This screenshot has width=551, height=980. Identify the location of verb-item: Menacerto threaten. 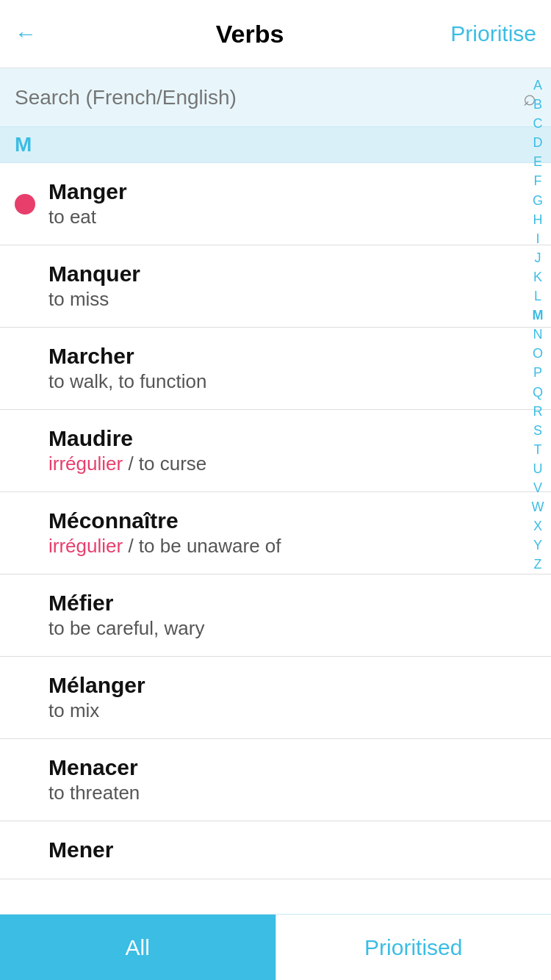
(276, 780).